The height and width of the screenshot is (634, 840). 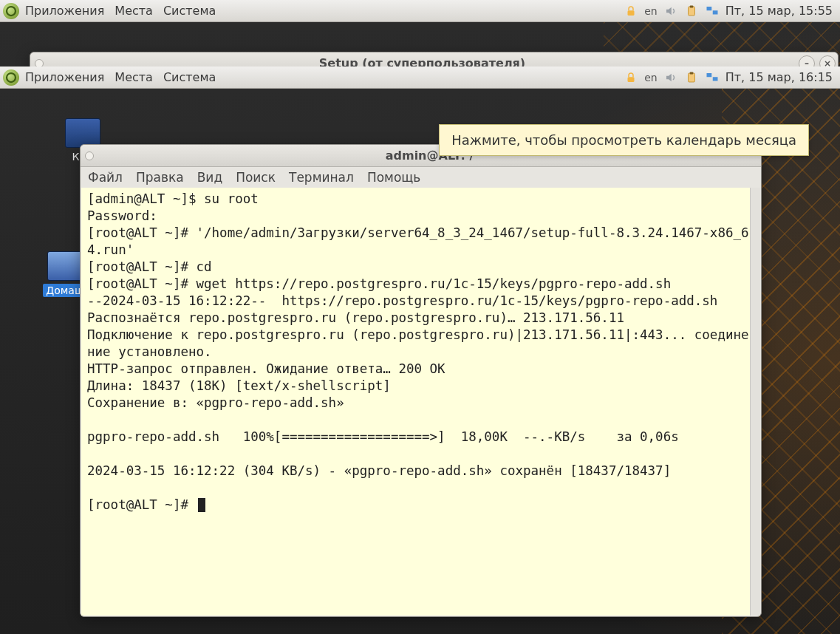 What do you see at coordinates (782, 77) in the screenshot?
I see `clock: Пт, 15 мар, 16:15` at bounding box center [782, 77].